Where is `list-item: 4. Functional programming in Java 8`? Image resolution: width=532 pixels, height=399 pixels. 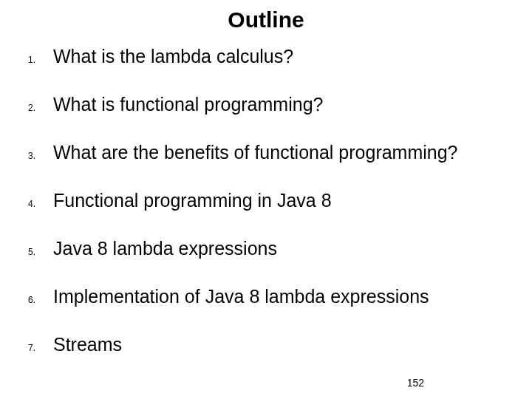 list-item: 4. Functional programming in Java 8 is located at coordinates (273, 201).